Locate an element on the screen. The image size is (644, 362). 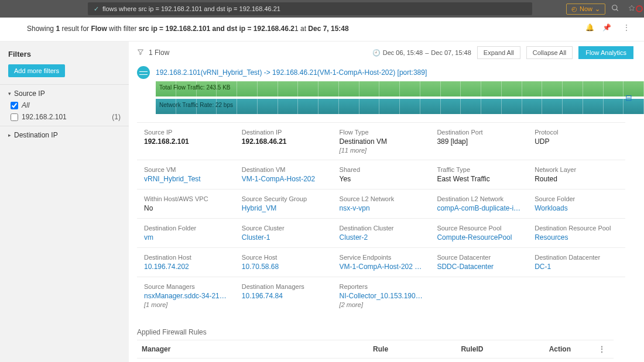
clock-range-icon: 🕘 is located at coordinates (376, 53).